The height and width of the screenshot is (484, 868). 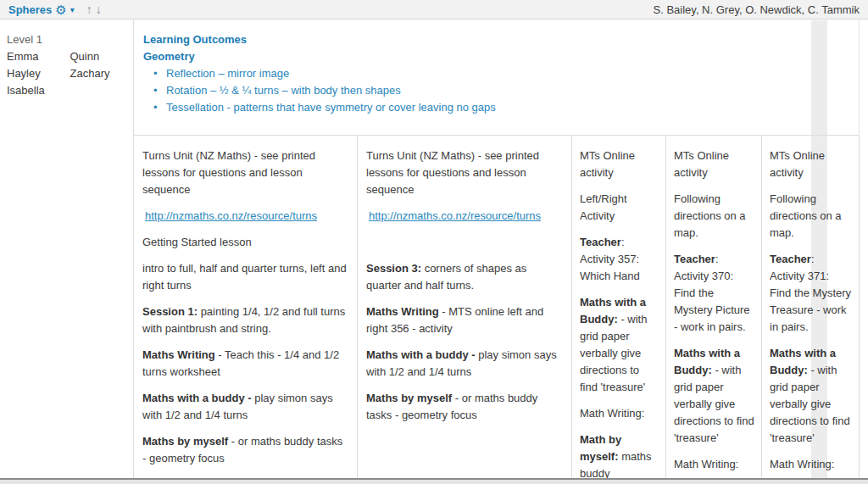 What do you see at coordinates (73, 10) in the screenshot?
I see `chevron-down-icon: ▾` at bounding box center [73, 10].